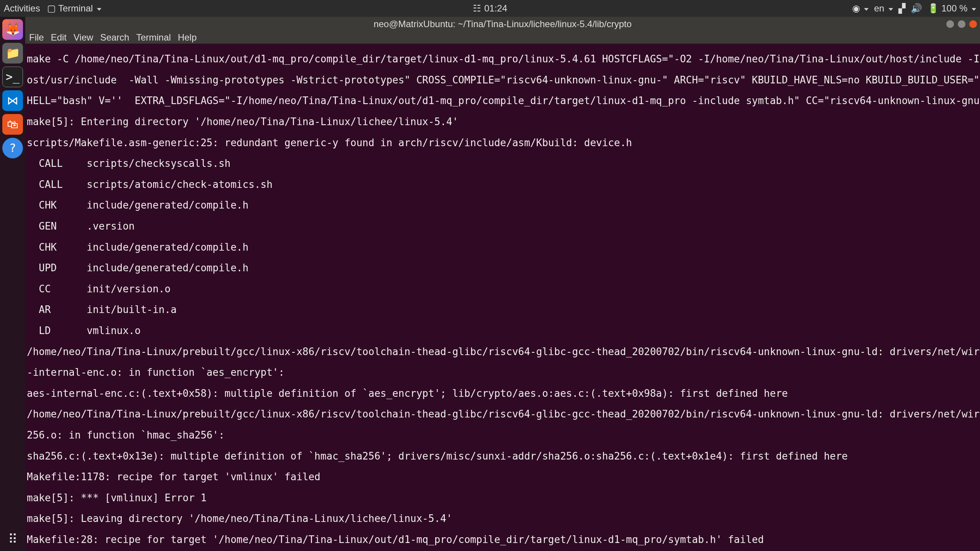  What do you see at coordinates (115, 37) in the screenshot?
I see `menu-search: Search` at bounding box center [115, 37].